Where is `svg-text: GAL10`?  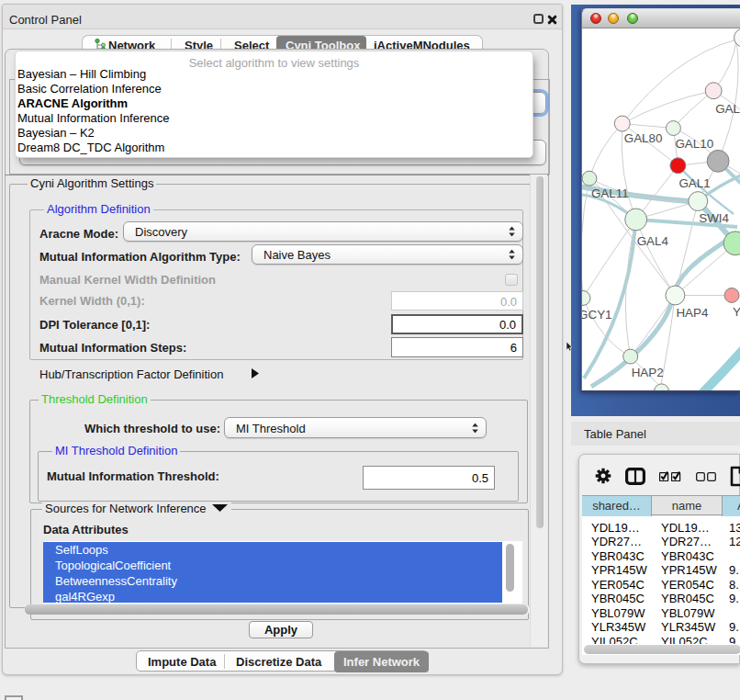
svg-text: GAL10 is located at coordinates (694, 143).